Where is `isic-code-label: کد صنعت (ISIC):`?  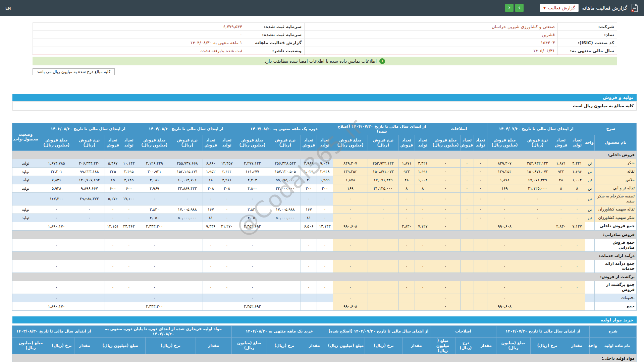
isic-code-label: کد صنعت (ISIC): is located at coordinates (588, 43).